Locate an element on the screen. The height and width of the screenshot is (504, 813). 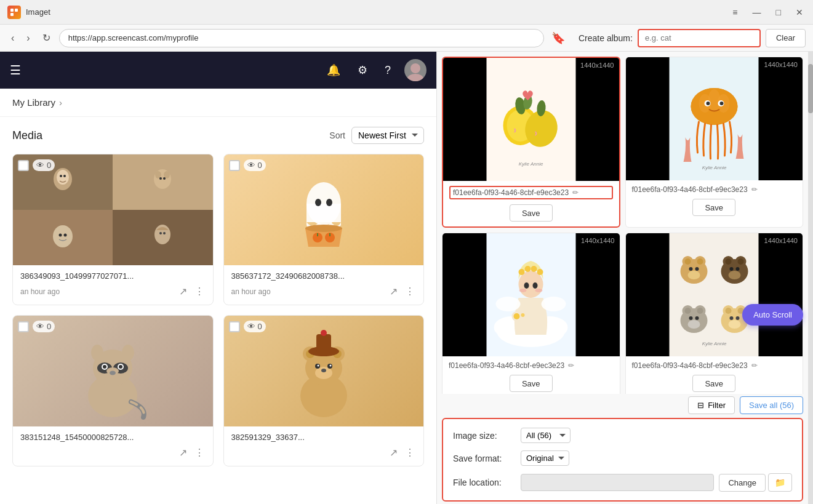
scrollbar is located at coordinates (811, 278).